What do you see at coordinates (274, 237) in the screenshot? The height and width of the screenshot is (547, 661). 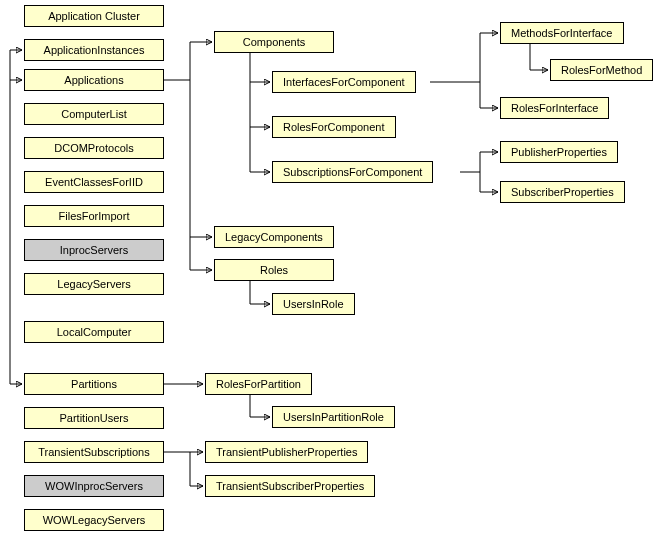 I see `node-legacy-components: LegacyComponents` at bounding box center [274, 237].